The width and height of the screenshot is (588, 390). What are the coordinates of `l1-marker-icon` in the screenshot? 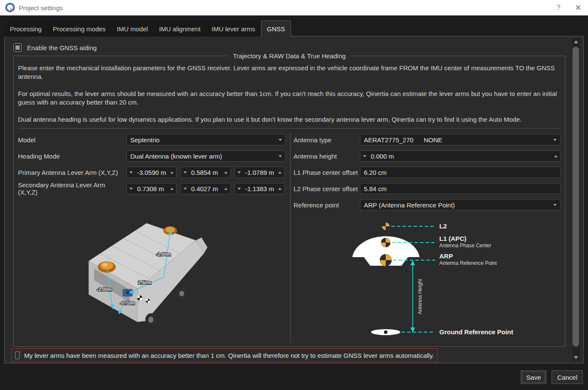 It's located at (386, 243).